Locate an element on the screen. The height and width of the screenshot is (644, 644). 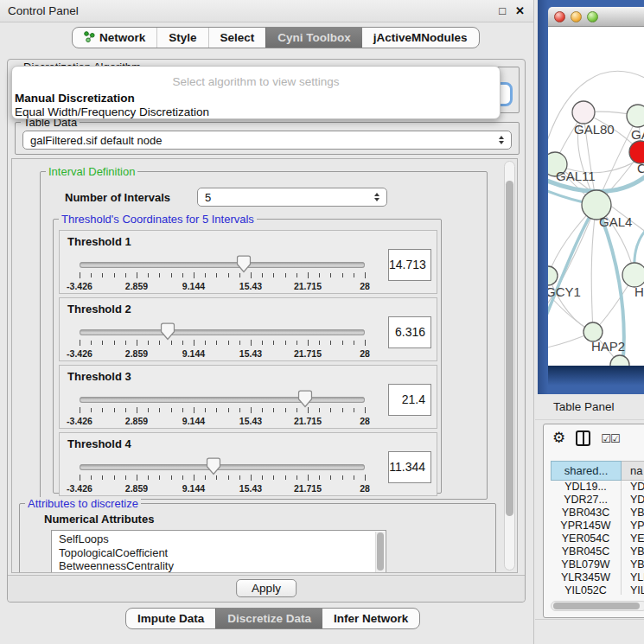
attribute-item-topologicalcoefficient: TopologicalCoefficient is located at coordinates (222, 553).